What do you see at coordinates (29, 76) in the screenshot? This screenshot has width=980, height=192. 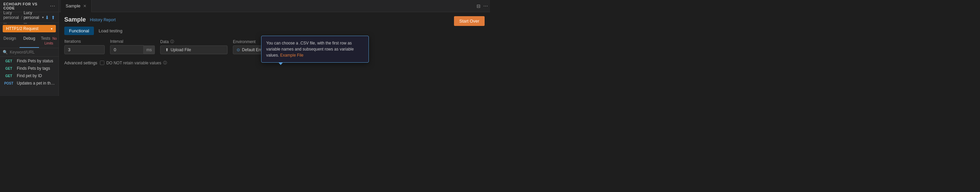 I see `list-item: GET Find pet by ID` at bounding box center [29, 76].